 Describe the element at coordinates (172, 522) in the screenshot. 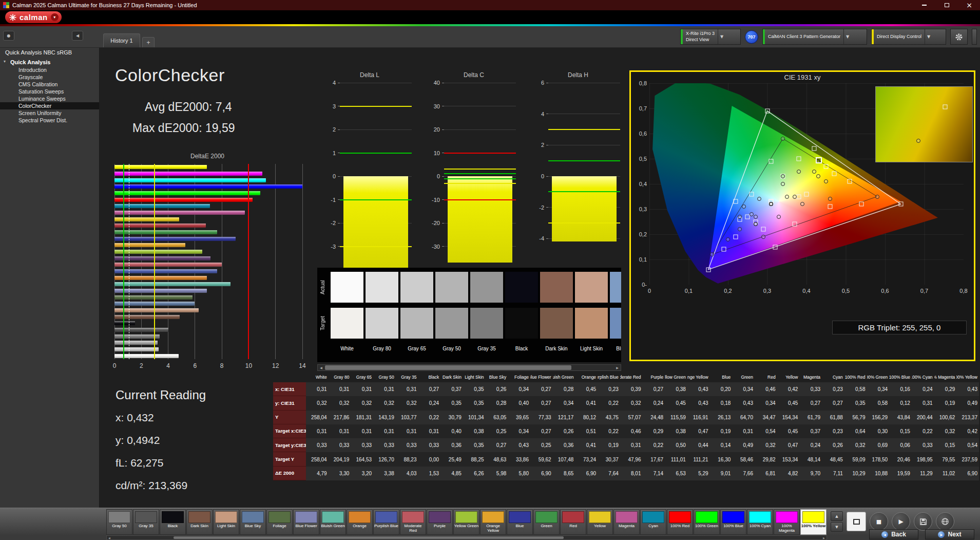

I see `patch-button-black: Black` at that location.